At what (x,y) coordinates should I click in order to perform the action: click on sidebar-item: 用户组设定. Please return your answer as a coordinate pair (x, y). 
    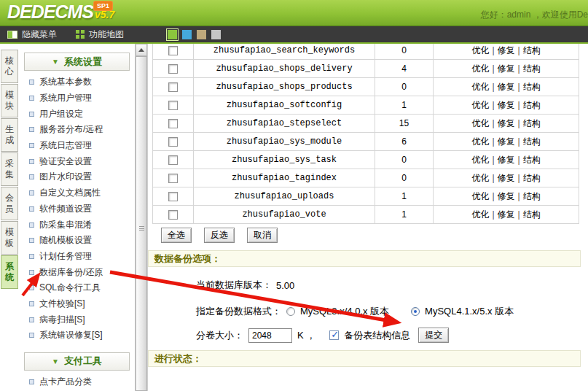
    Looking at the image, I should click on (77, 114).